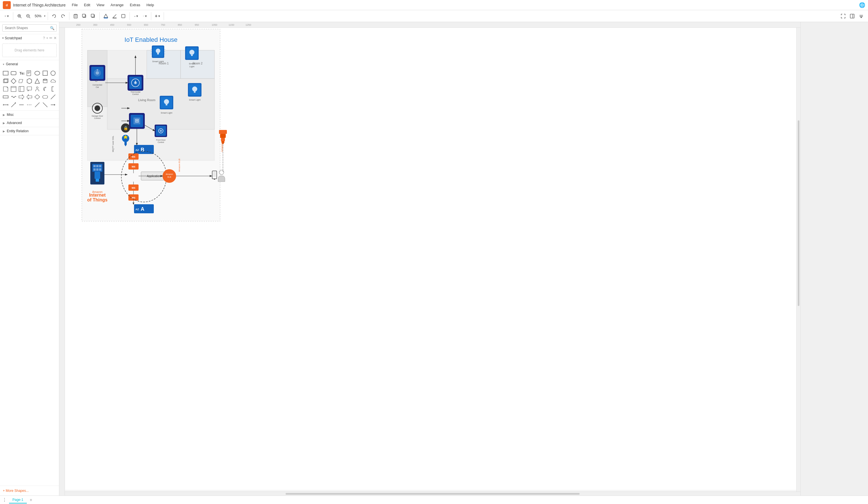 Image resolution: width=868 pixels, height=504 pixels. I want to click on shape-rect-rounded, so click(13, 73).